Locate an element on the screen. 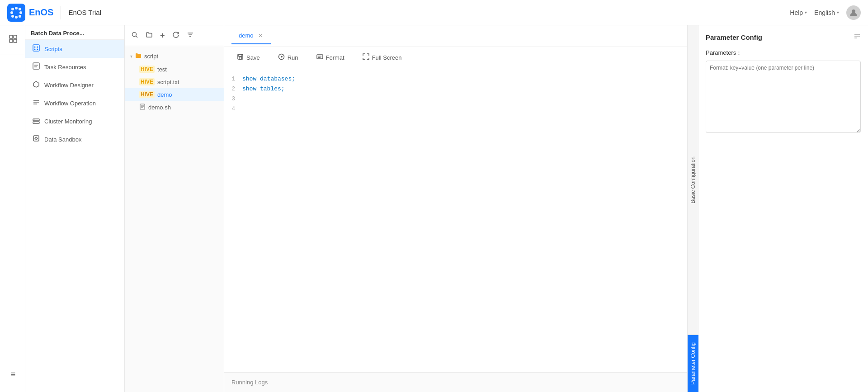  format-icon is located at coordinates (320, 57).